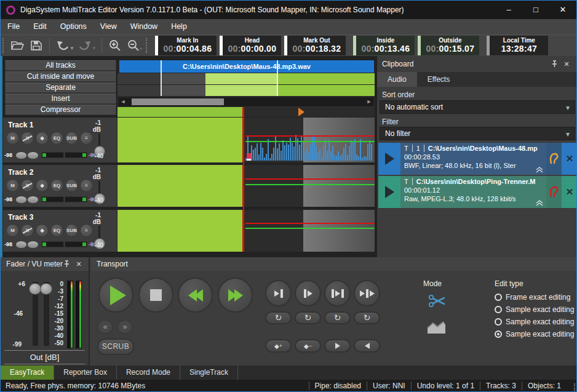 This screenshot has height=392, width=577. I want to click on edit-type-option-3: Sample exact editing us, so click(535, 322).